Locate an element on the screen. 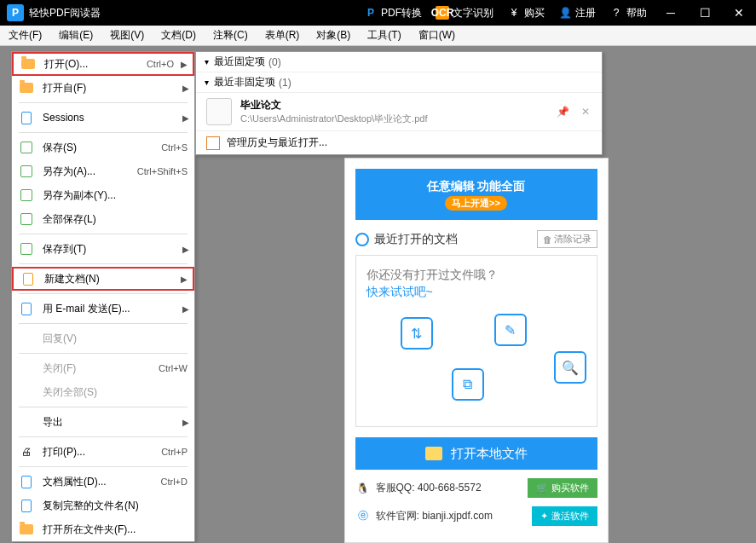 Image resolution: width=756 pixels, height=543 pixels. banner-cta: 马上开通>> is located at coordinates (476, 203).